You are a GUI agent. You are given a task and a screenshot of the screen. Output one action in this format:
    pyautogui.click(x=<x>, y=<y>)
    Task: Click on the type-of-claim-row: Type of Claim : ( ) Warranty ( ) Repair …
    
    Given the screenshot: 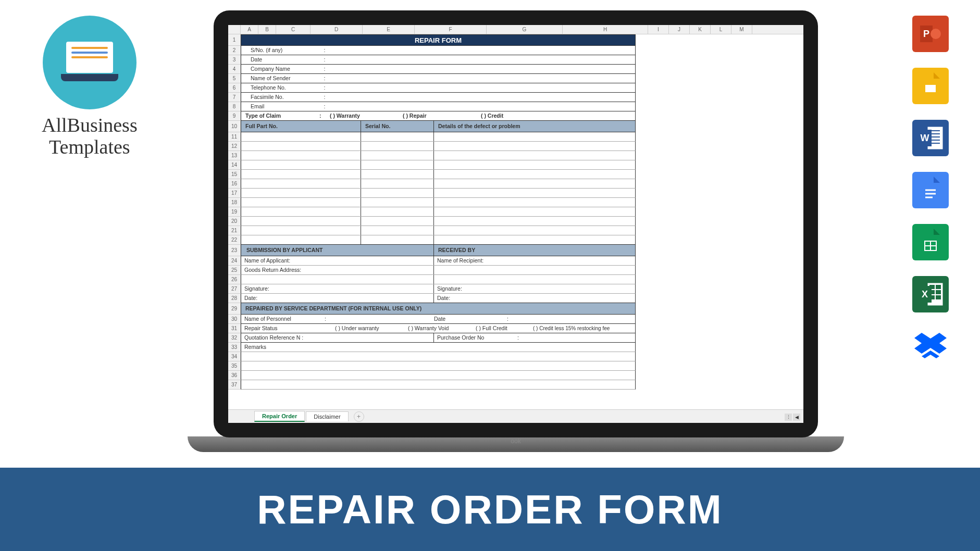 What is the action you would take?
    pyautogui.click(x=438, y=116)
    